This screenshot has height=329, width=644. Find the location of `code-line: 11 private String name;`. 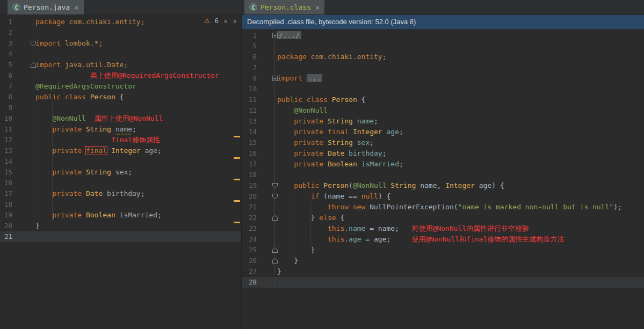

code-line: 11 private String name; is located at coordinates (120, 129).